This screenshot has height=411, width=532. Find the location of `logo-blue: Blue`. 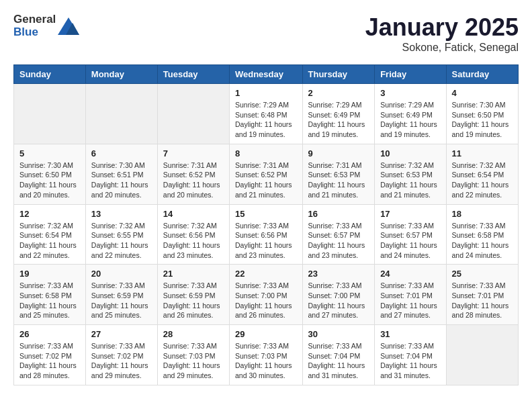

logo-blue: Blue is located at coordinates (35, 32).